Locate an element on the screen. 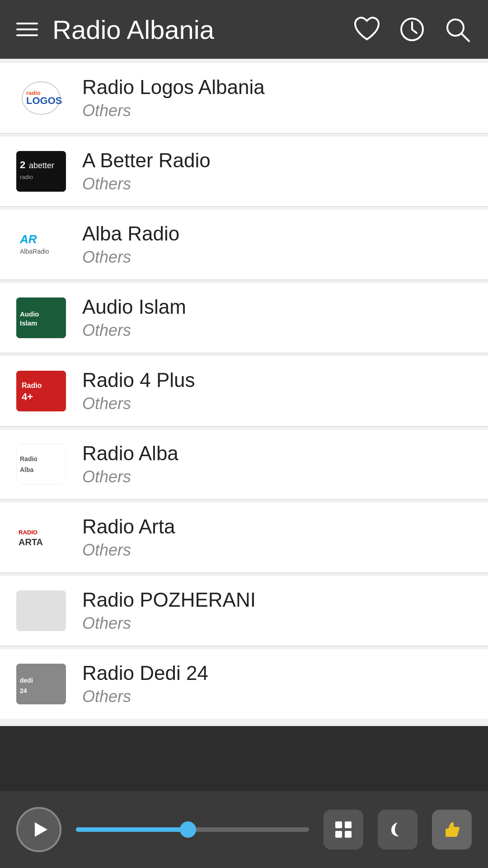 The height and width of the screenshot is (868, 488). play-button is located at coordinates (39, 830).